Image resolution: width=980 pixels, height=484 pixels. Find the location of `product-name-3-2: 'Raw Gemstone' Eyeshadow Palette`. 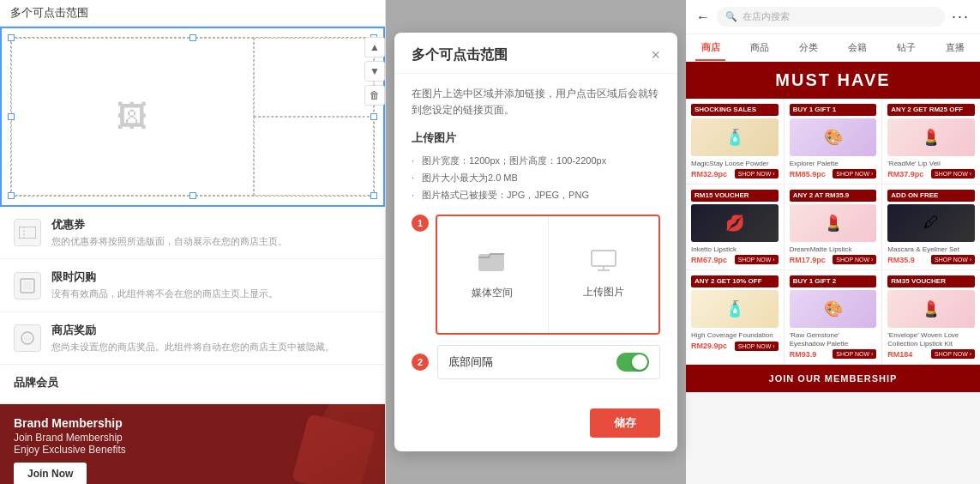

product-name-3-2: 'Raw Gemstone' Eyeshadow Palette is located at coordinates (833, 340).